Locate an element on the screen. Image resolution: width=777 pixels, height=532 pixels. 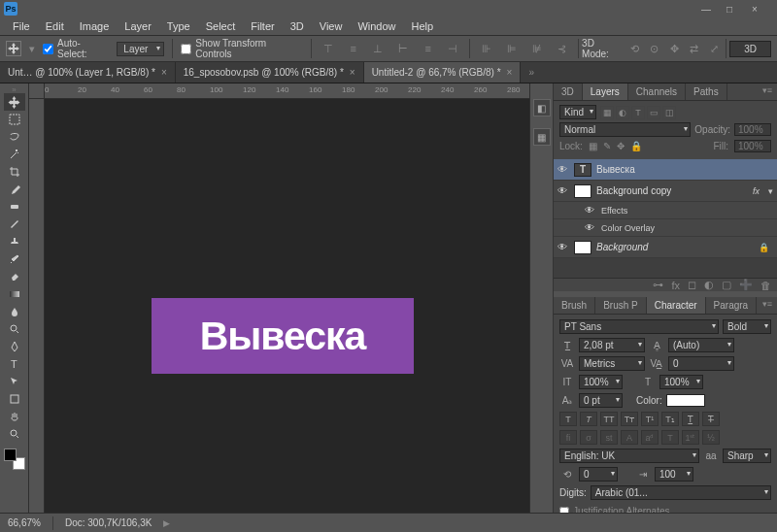
baseline-field: 0 pt is located at coordinates (600, 400).